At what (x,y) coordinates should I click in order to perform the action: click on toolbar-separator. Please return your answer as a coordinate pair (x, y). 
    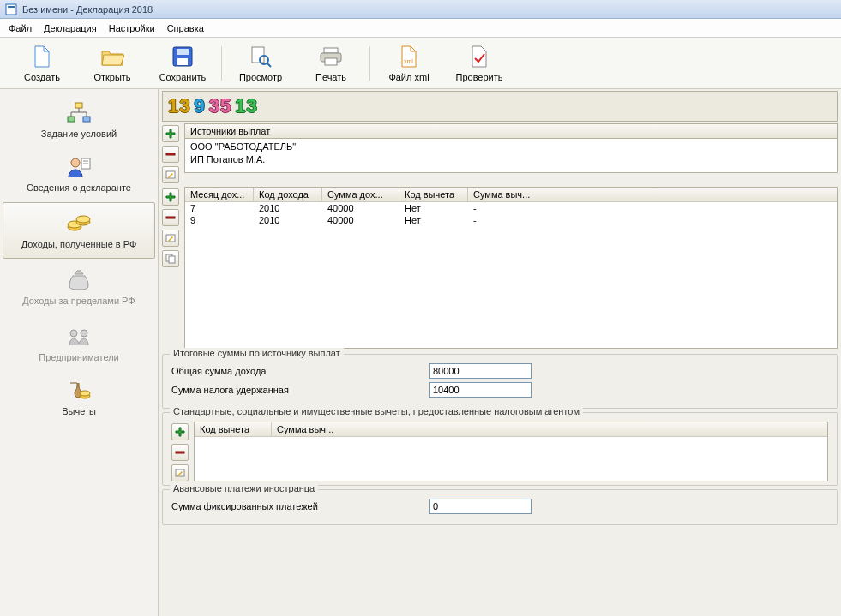
    Looking at the image, I should click on (221, 63).